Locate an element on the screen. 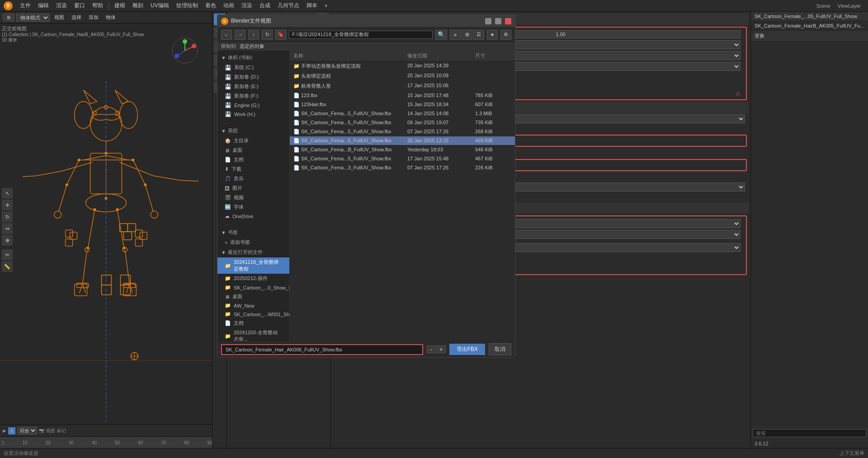  file-row-10: 📄 SK_Cartoon_Fema...5_FullUV_Show.fbx 17… is located at coordinates (402, 159).